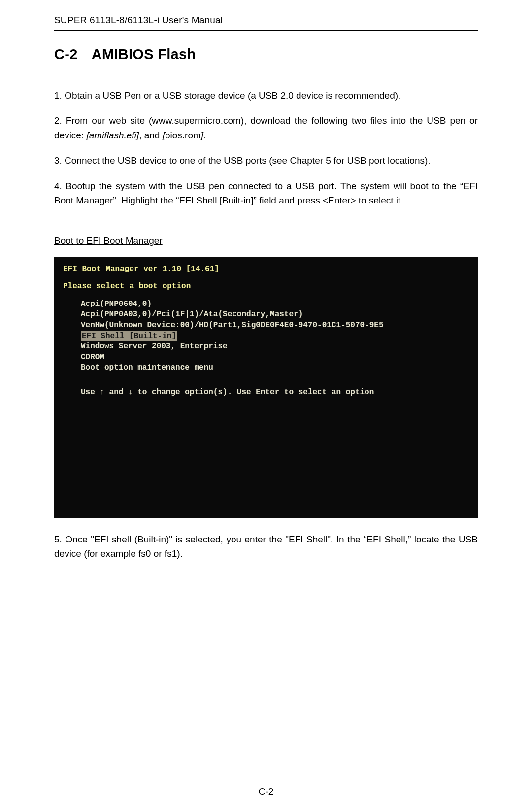 This screenshot has height=812, width=532. Describe the element at coordinates (112, 135) in the screenshot. I see `step-2-file1: [amiflash.efi]` at that location.